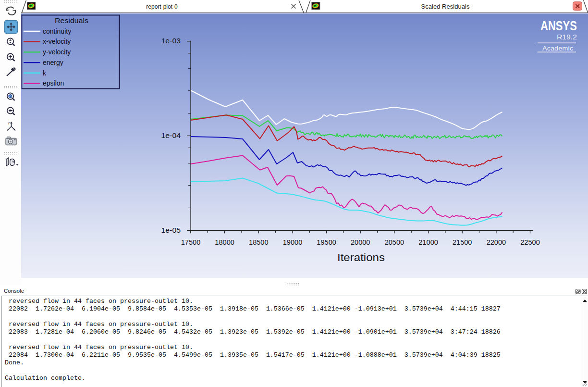  What do you see at coordinates (497, 242) in the screenshot?
I see `svg-text: 22000` at bounding box center [497, 242].